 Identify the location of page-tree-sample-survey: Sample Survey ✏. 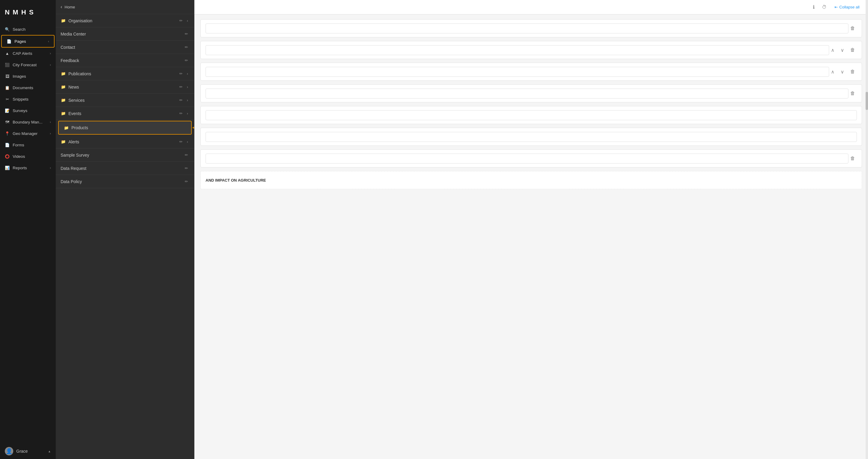
(125, 155).